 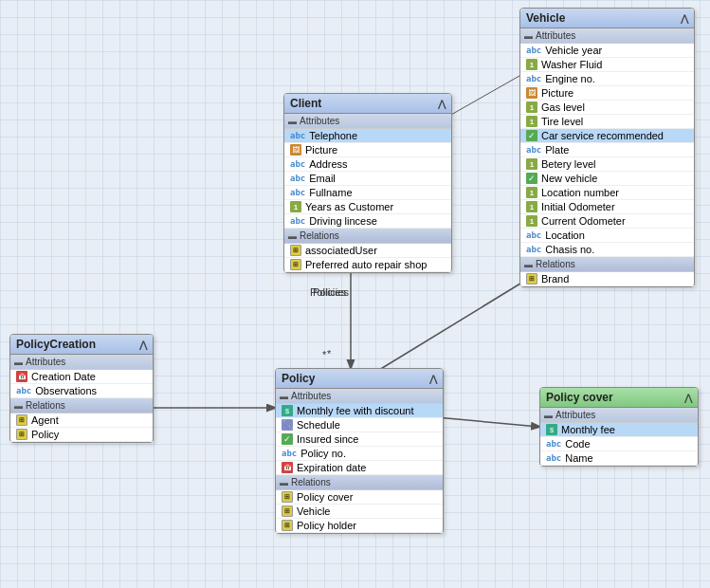 What do you see at coordinates (619, 427) in the screenshot?
I see `policy-cover-entity: Policy cover ⋀ ▬ Attributes $Monthly fee…` at bounding box center [619, 427].